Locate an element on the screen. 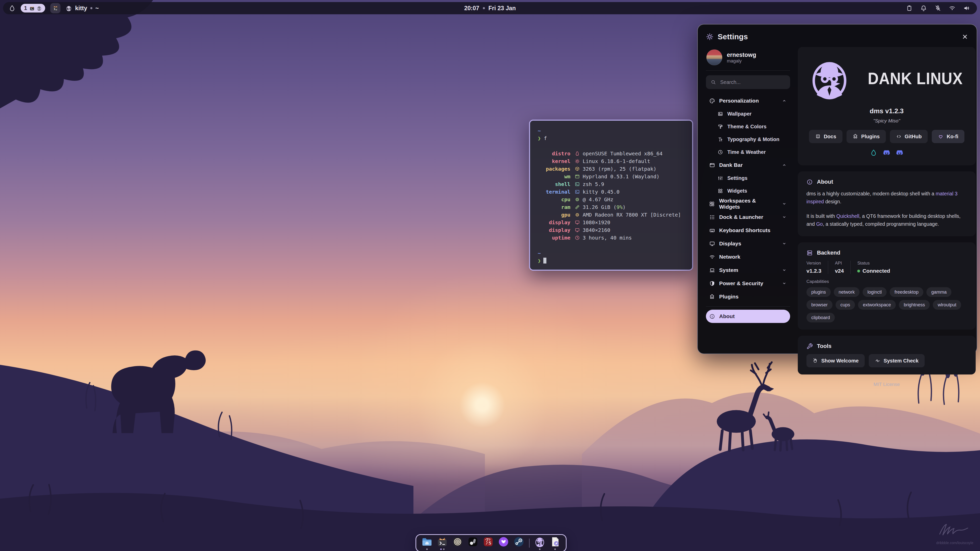  settings-nav: PersonalizationWallpaperTheme & ColorsTy… is located at coordinates (748, 208).